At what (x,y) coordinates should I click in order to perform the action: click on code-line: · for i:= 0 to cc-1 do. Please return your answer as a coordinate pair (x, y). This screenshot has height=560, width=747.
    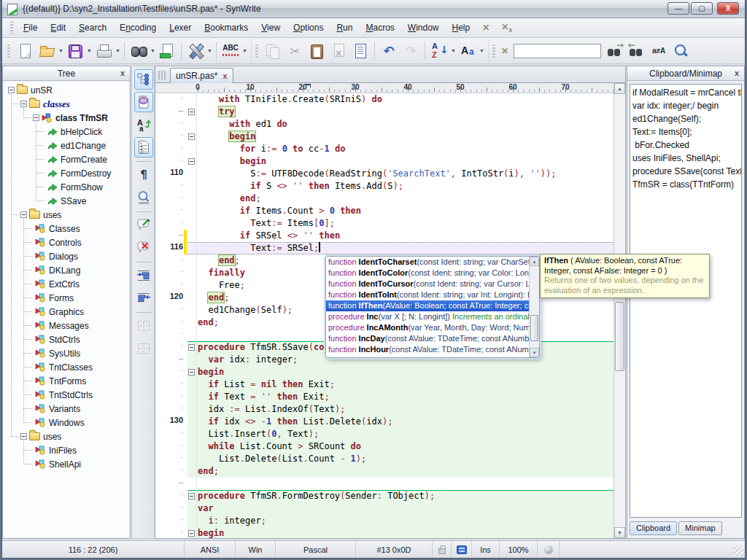
    Looking at the image, I should click on (384, 149).